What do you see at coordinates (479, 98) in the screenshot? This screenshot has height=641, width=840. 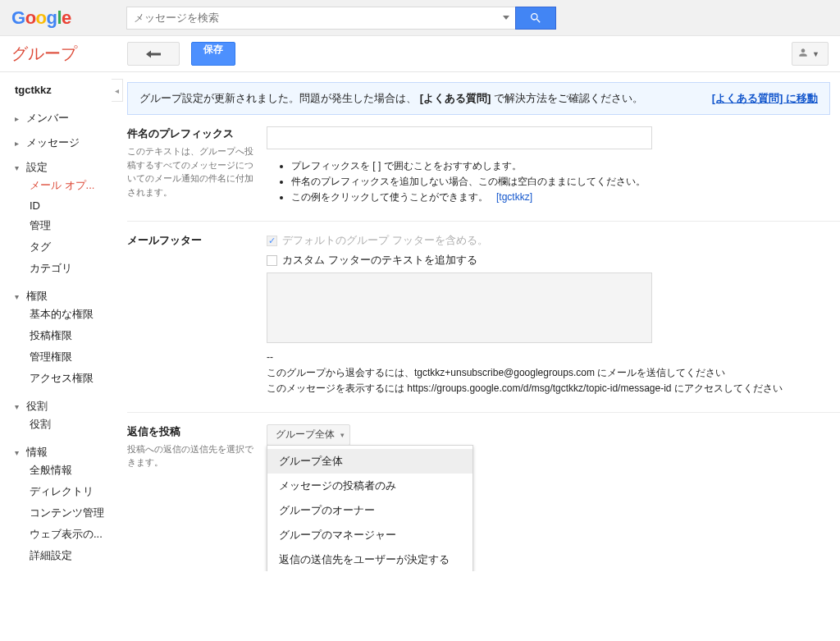 I see `settings-saved-alert: グループ設定が更新されました。問題が発生した場合は、 [よくある質問] で解決方…` at bounding box center [479, 98].